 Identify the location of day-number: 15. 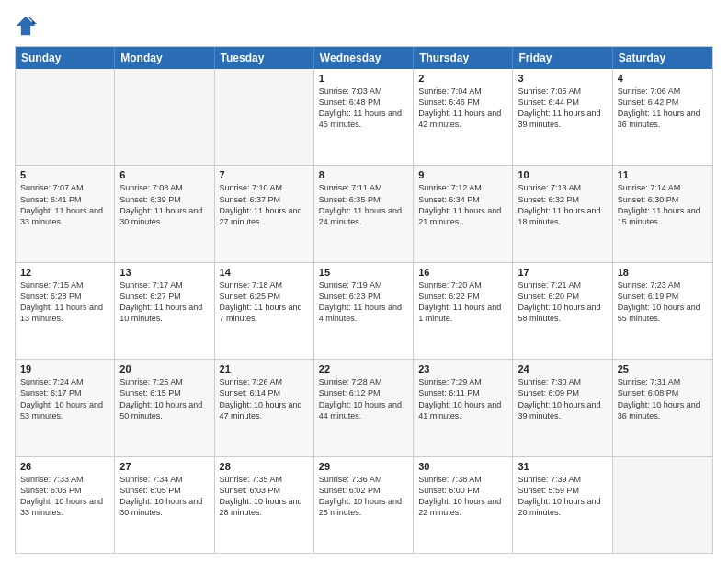
(364, 272).